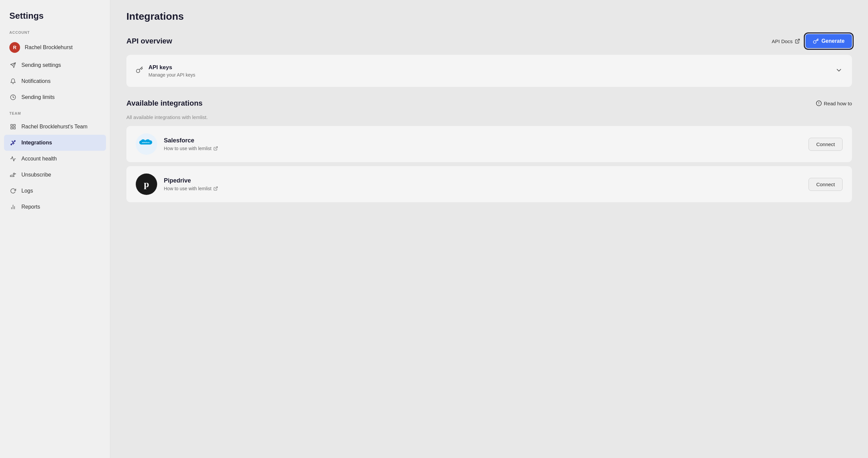 The width and height of the screenshot is (868, 458). I want to click on read-how-to-label: Read how to, so click(838, 103).